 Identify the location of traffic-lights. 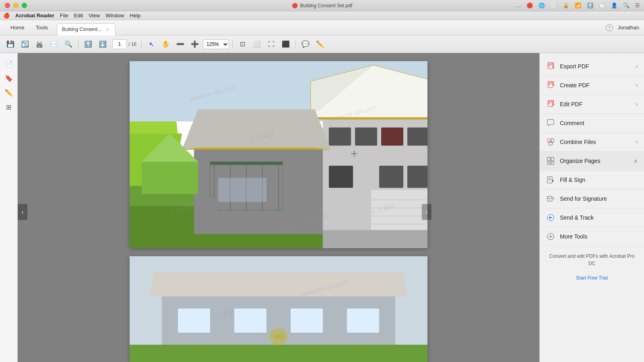
(16, 6).